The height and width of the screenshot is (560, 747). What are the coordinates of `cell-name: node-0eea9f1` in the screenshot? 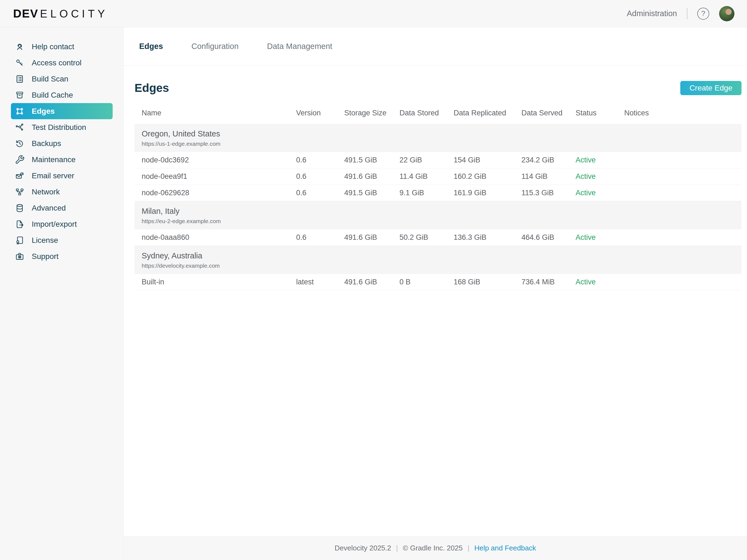 It's located at (215, 176).